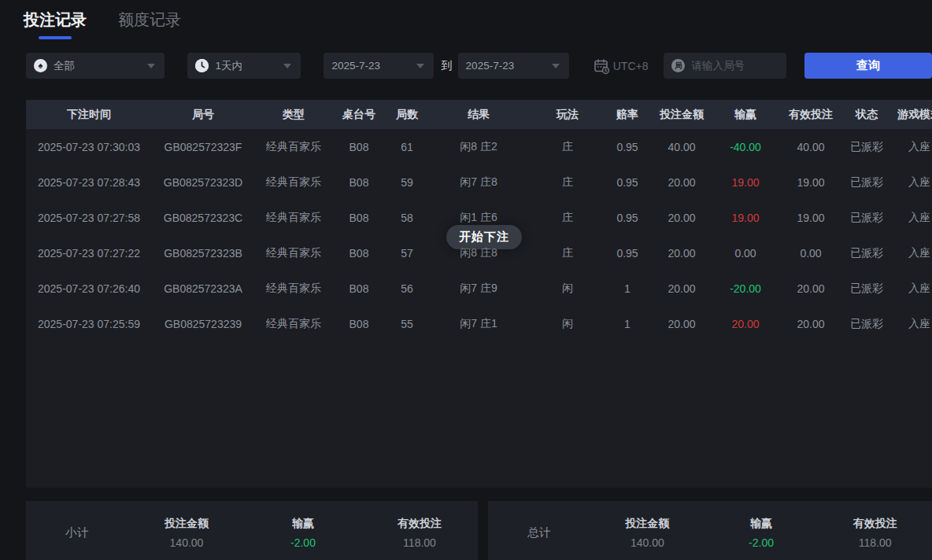  What do you see at coordinates (89, 218) in the screenshot?
I see `cell-time: 2025-07-23 07:27:58` at bounding box center [89, 218].